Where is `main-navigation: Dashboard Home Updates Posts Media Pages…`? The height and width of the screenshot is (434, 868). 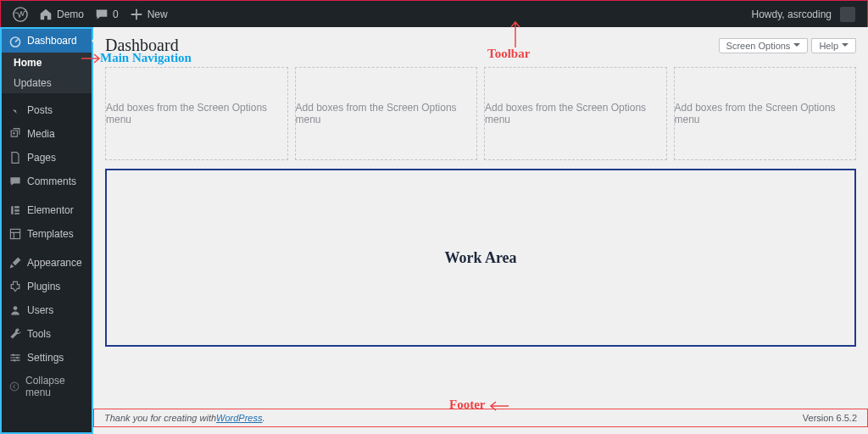 main-navigation: Dashboard Home Updates Posts Media Pages… is located at coordinates (47, 231).